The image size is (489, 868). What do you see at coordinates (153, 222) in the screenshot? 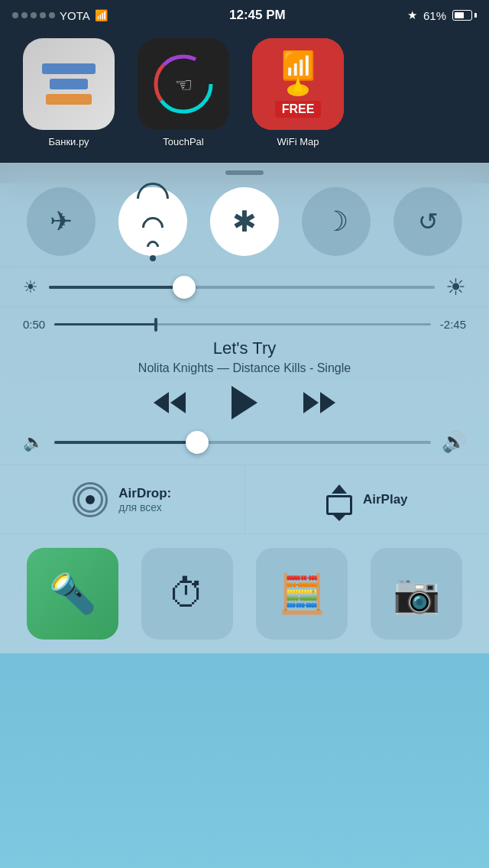
I see `wifi-icon` at bounding box center [153, 222].